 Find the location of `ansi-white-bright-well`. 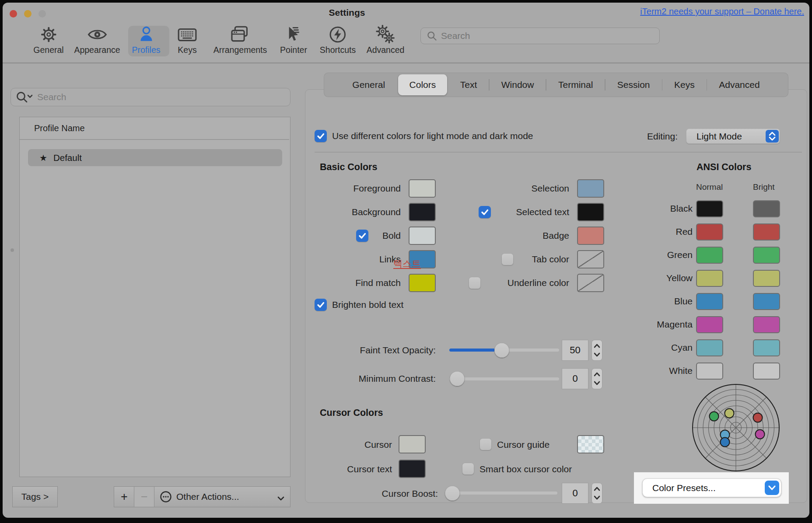

ansi-white-bright-well is located at coordinates (766, 371).